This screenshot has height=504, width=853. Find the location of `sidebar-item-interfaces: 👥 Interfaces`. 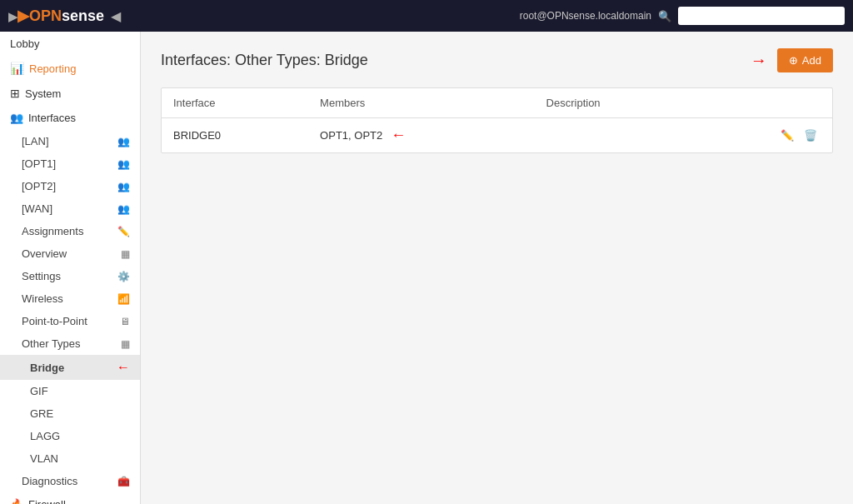

sidebar-item-interfaces: 👥 Interfaces is located at coordinates (70, 118).